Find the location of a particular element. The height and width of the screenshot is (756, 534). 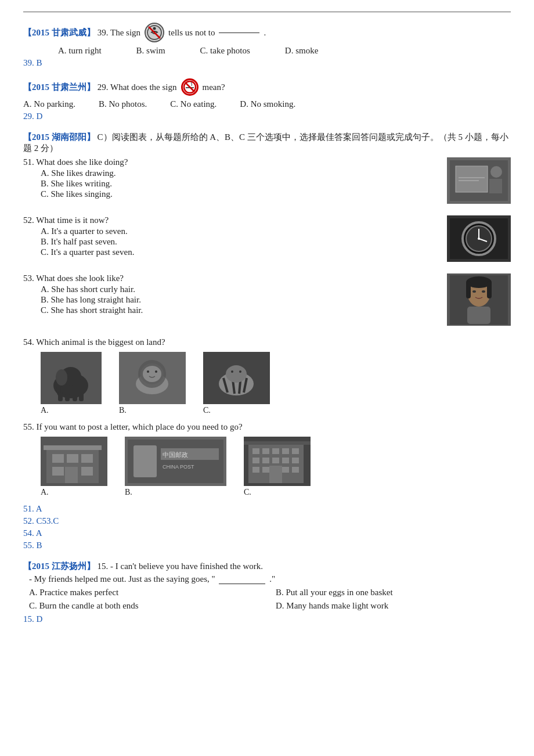

image-54-b: B. is located at coordinates (152, 383).